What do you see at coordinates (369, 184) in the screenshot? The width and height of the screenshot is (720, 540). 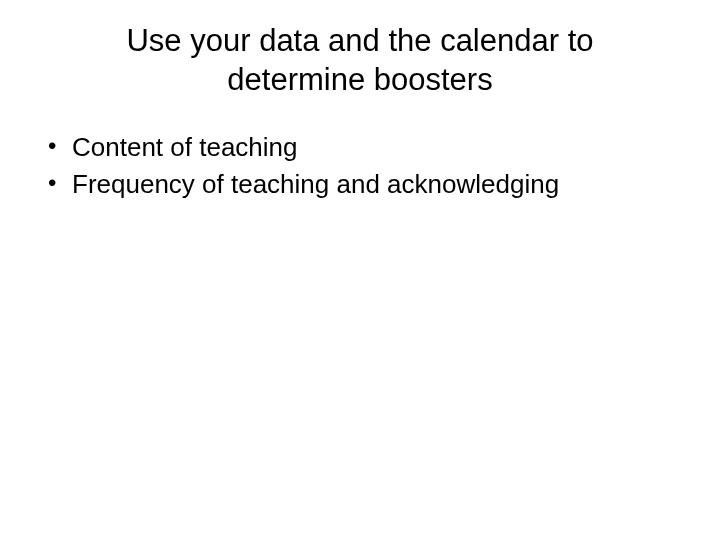 I see `list-item: Frequency of teaching and acknowledging` at bounding box center [369, 184].